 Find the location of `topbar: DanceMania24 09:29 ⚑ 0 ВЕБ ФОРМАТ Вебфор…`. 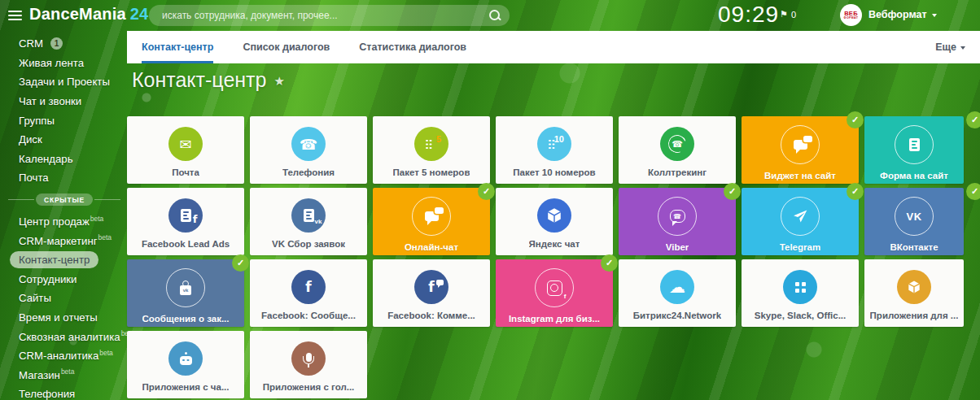

topbar: DanceMania24 09:29 ⚑ 0 ВЕБ ФОРМАТ Вебфор… is located at coordinates (490, 15).